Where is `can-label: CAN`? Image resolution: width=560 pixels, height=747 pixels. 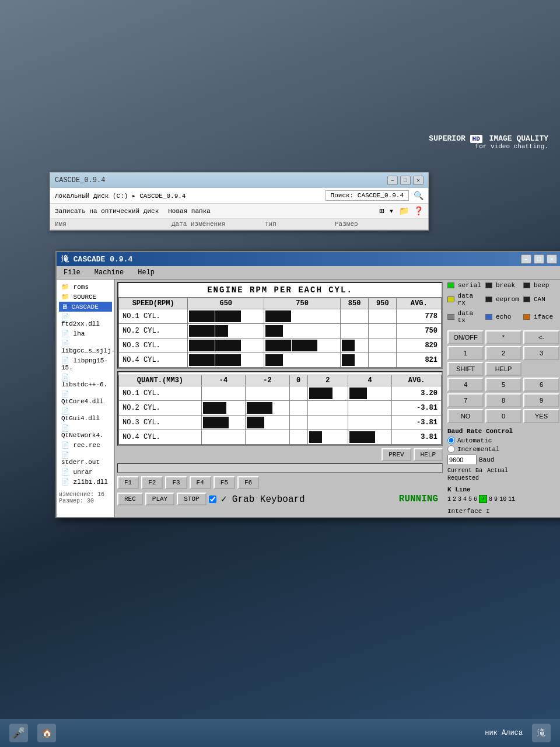
can-label: CAN is located at coordinates (540, 299).